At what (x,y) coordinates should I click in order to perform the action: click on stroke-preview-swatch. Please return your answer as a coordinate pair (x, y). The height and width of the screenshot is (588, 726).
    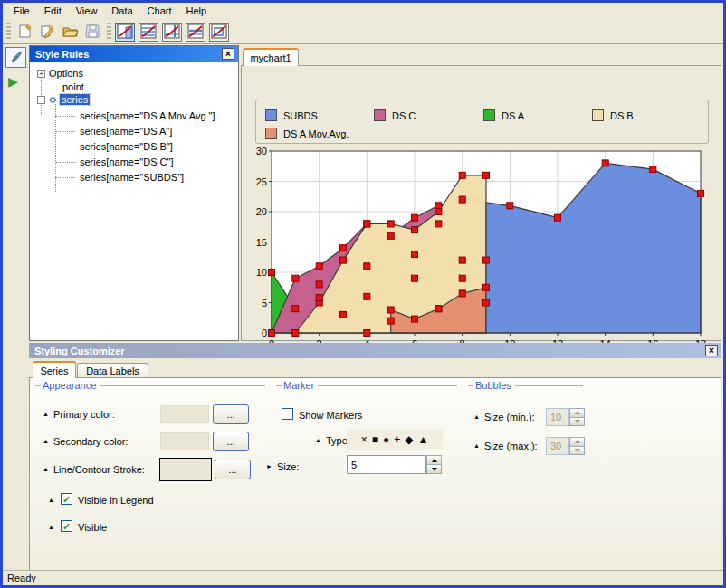
    Looking at the image, I should click on (186, 469).